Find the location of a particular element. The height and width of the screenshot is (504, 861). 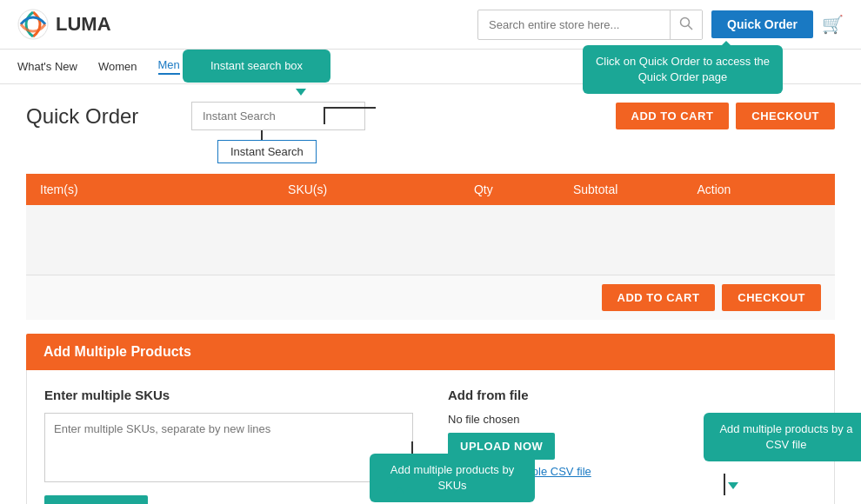

sku-section: Enter multiple SKUs Add multiple product… is located at coordinates (229, 446).